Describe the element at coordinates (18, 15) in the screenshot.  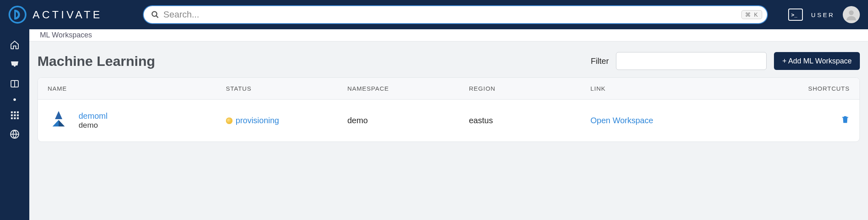
I see `brand-logo-icon` at that location.